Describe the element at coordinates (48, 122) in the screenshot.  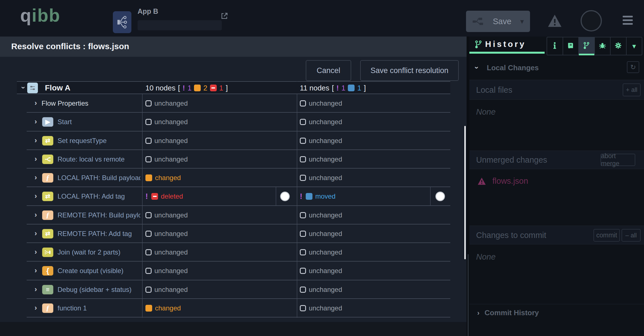
I see `start-node-icon: ▶` at that location.